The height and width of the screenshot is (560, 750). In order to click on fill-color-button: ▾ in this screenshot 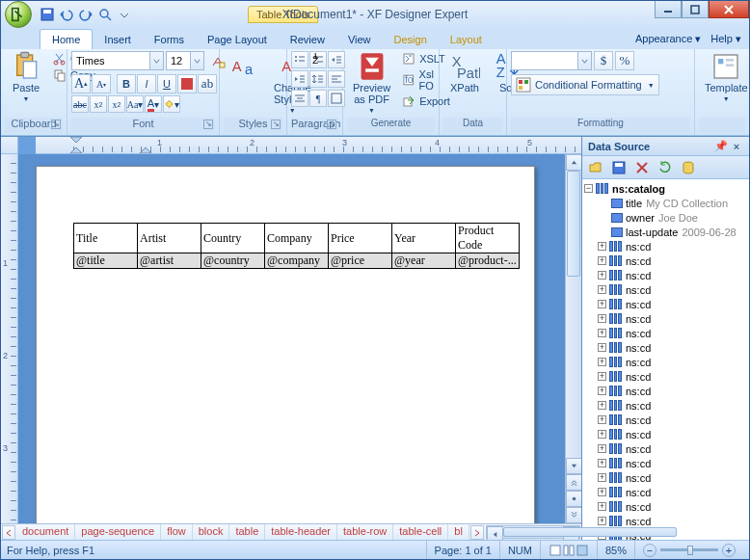, I will do `click(172, 104)`.